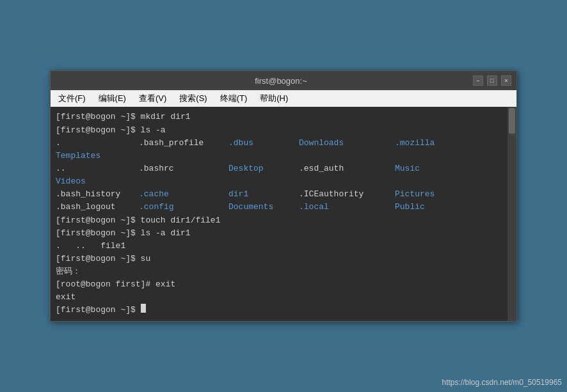 This screenshot has width=567, height=392. Describe the element at coordinates (193, 98) in the screenshot. I see `menu-search: 搜索(S)` at that location.